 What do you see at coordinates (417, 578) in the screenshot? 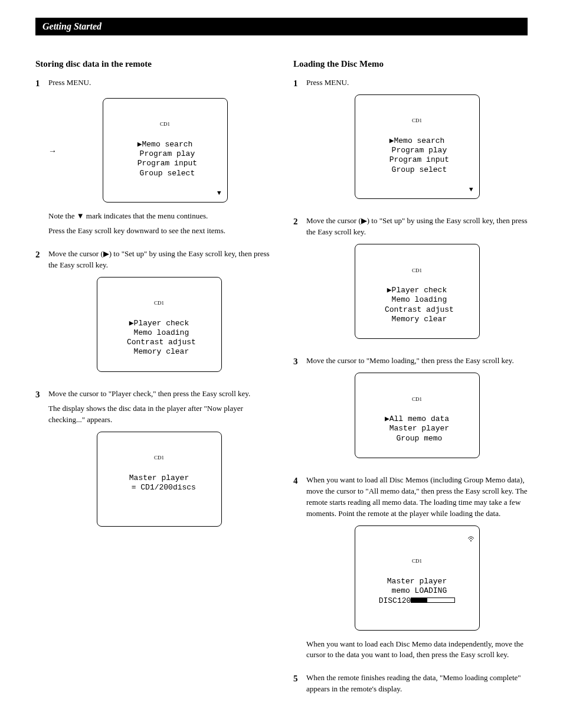
I see `lcd-screen: CD1 Master player memo LOADING DISC120` at bounding box center [417, 578].